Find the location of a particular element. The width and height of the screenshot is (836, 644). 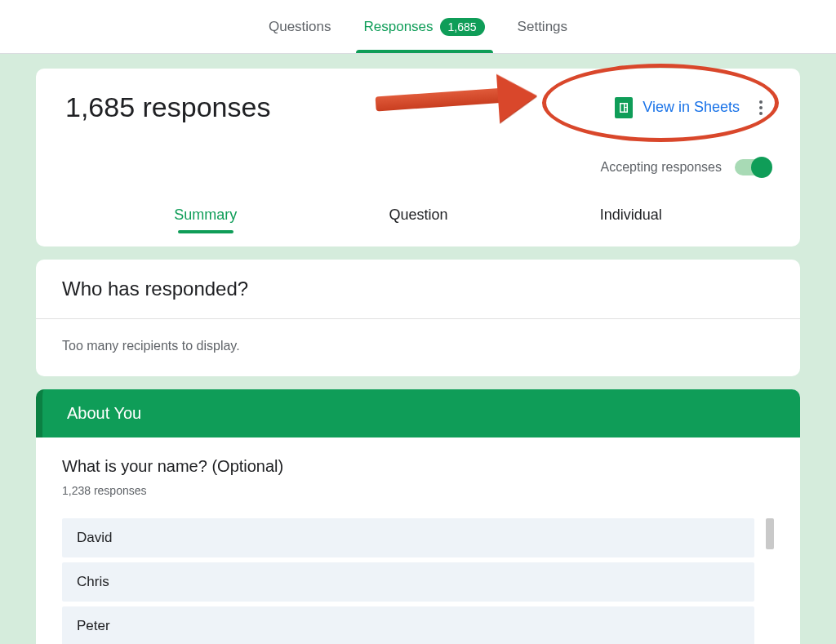

sub-tab-individual-label: Individual is located at coordinates (631, 215).